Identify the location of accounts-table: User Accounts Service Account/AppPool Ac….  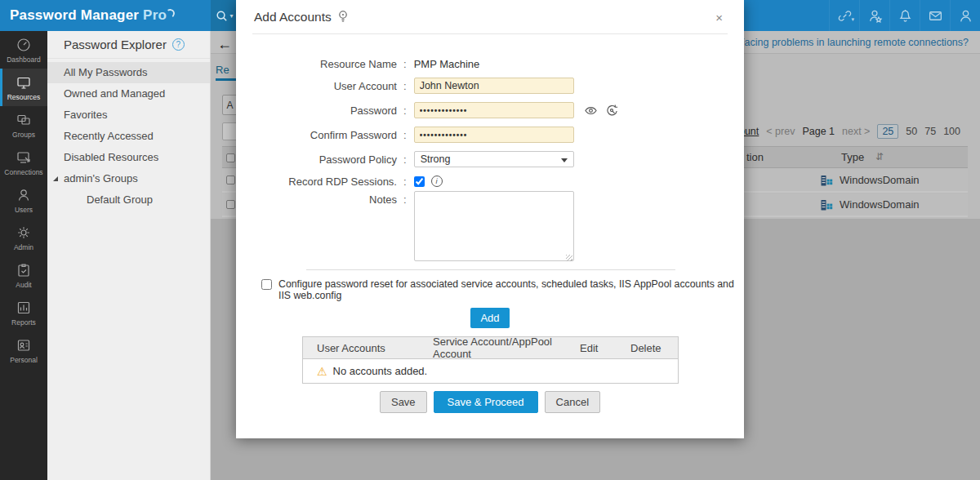
(490, 360).